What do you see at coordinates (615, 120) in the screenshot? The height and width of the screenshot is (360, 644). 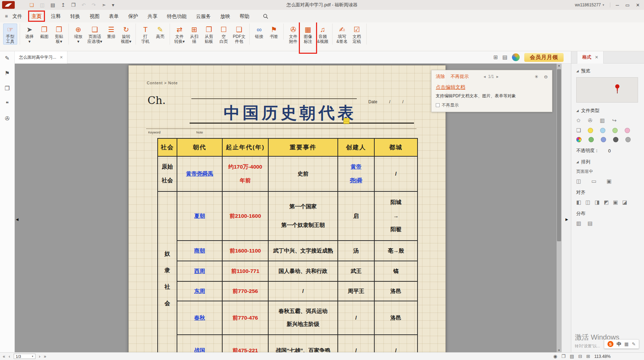 I see `exit-annotation-icon: ↪` at bounding box center [615, 120].